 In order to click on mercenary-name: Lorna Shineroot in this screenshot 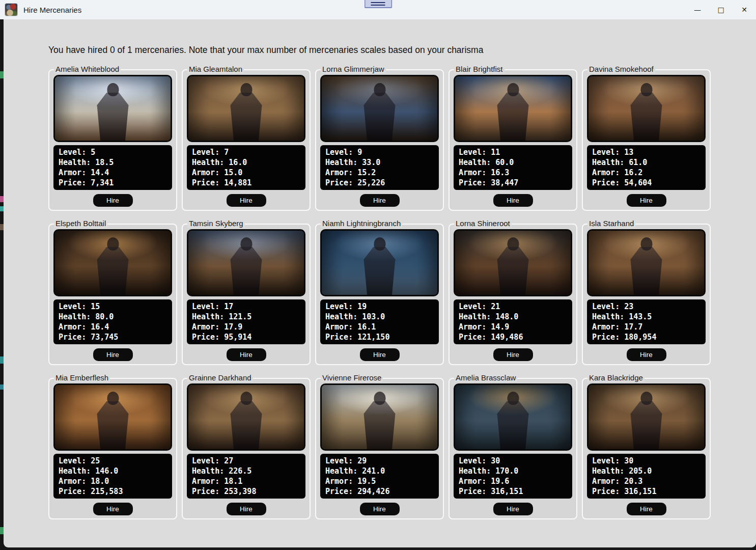, I will do `click(483, 223)`.